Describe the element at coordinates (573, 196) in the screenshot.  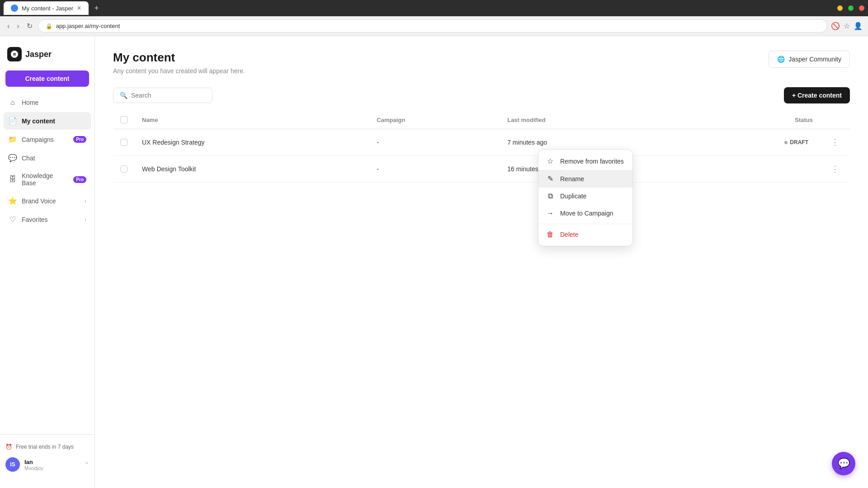
I see `context-menu-label-duplicate: Duplicate` at that location.